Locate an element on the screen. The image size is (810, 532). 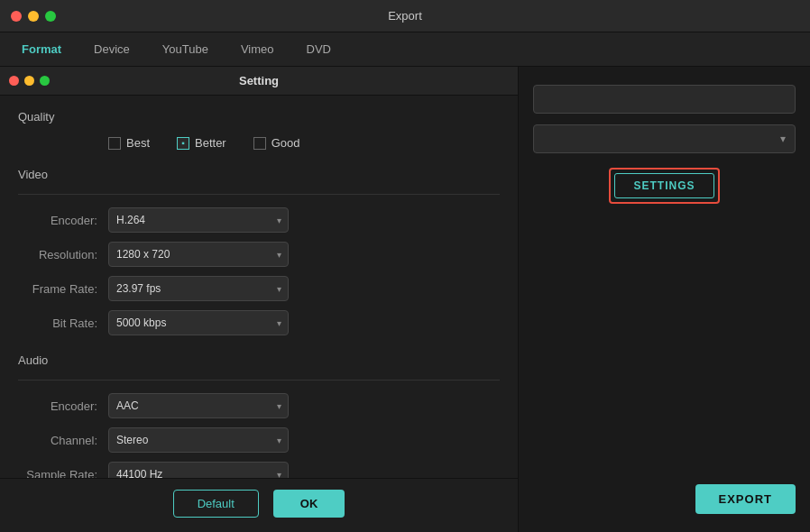
audio-encoder-select-wrapper: AAC ▾ is located at coordinates (198, 406).